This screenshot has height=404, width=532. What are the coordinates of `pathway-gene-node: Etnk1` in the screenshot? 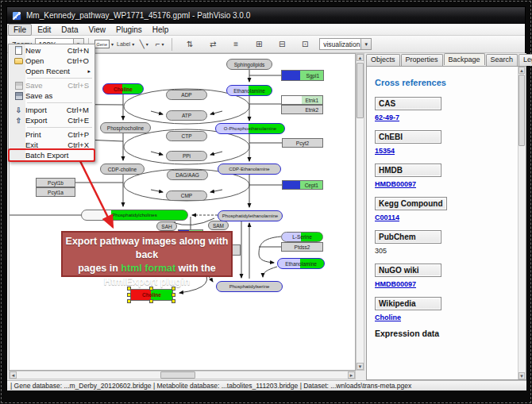 It's located at (302, 100).